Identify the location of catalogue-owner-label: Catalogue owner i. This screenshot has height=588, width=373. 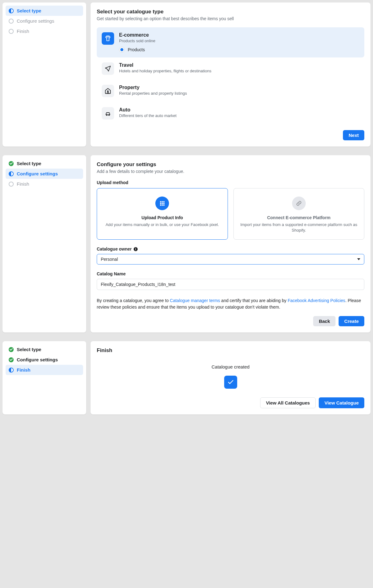
(231, 249).